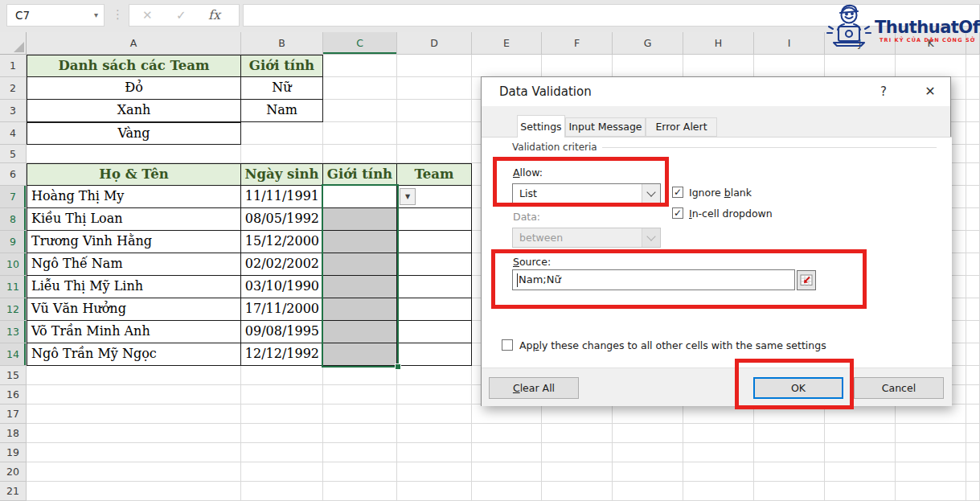  I want to click on cell-x11r4, so click(973, 133).